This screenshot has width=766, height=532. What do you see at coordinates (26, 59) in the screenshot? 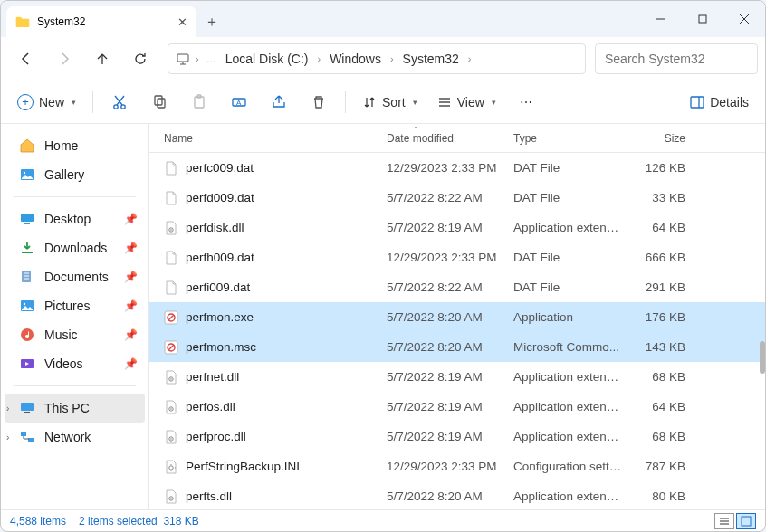
I see `back-button` at bounding box center [26, 59].